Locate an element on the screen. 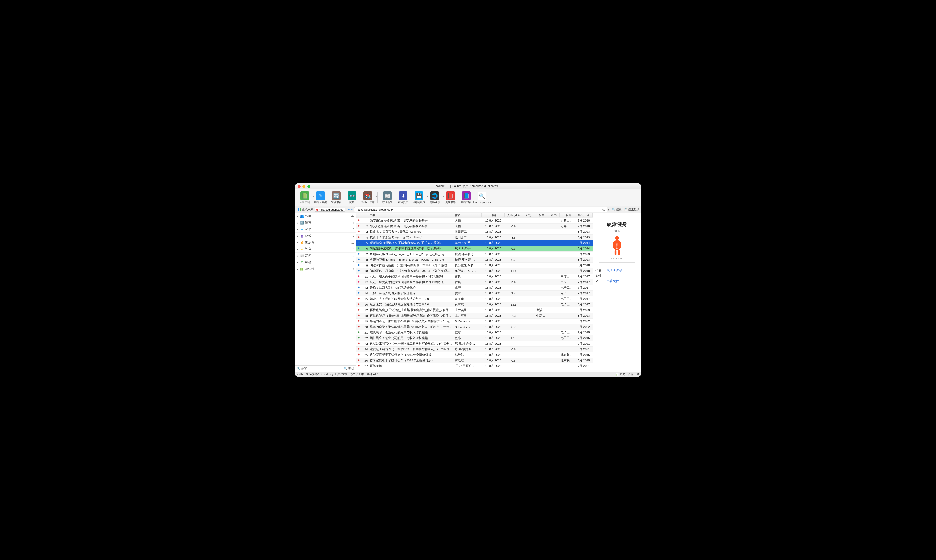 The image size is (936, 560). sidebar-item: ▶▮▮标识符1 is located at coordinates (325, 269).